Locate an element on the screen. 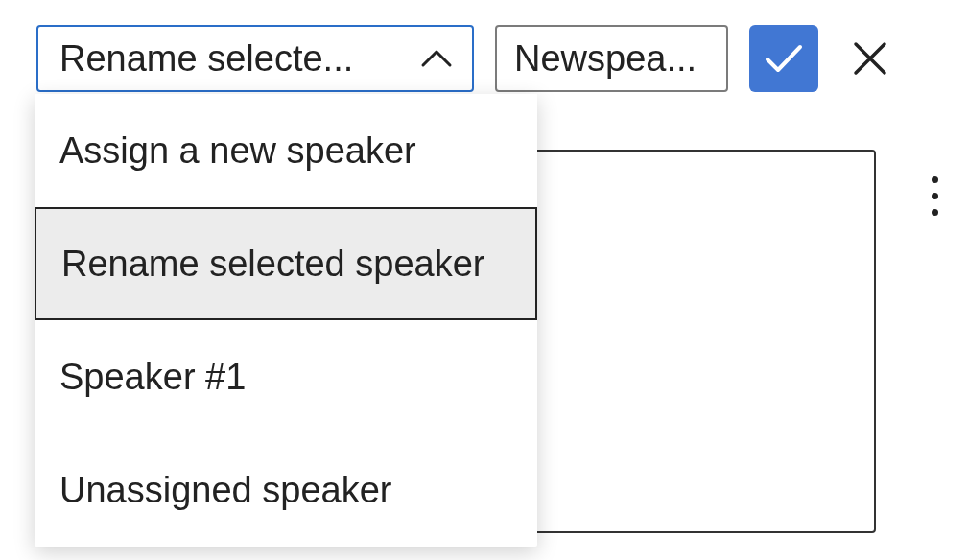 The image size is (968, 560). speaker-toolbar: Rename selecte... Newspea... is located at coordinates (466, 58).